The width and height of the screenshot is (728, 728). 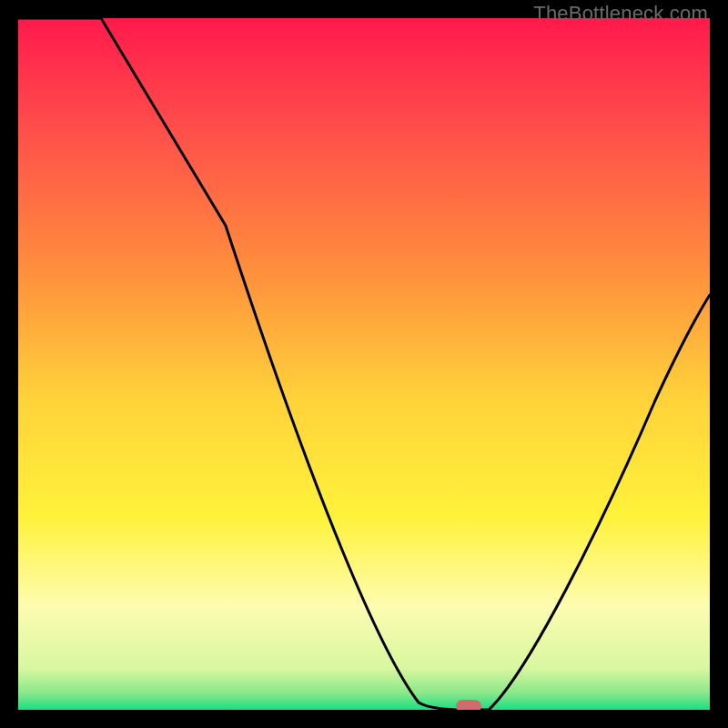 What do you see at coordinates (469, 704) in the screenshot?
I see `optimal-marker` at bounding box center [469, 704].